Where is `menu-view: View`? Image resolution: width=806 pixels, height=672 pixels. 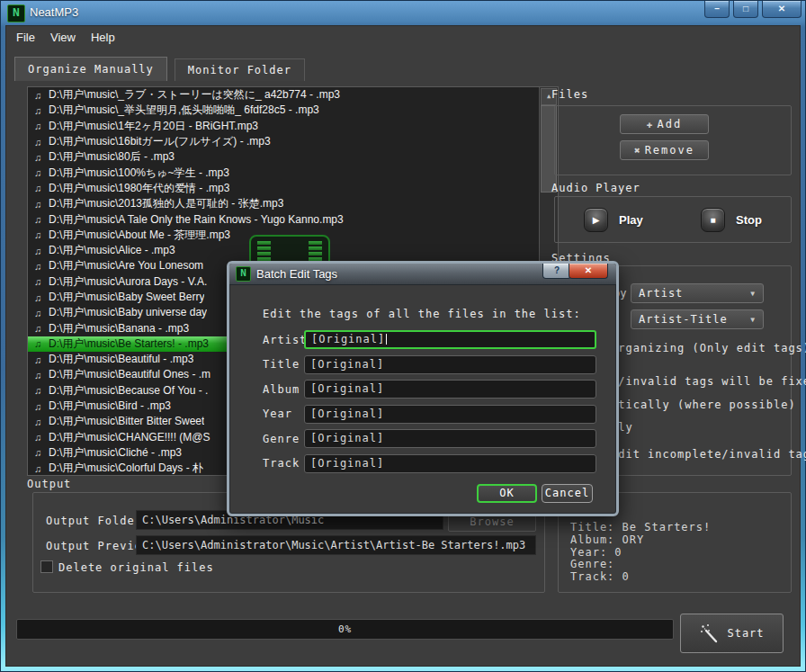
menu-view: View is located at coordinates (63, 38).